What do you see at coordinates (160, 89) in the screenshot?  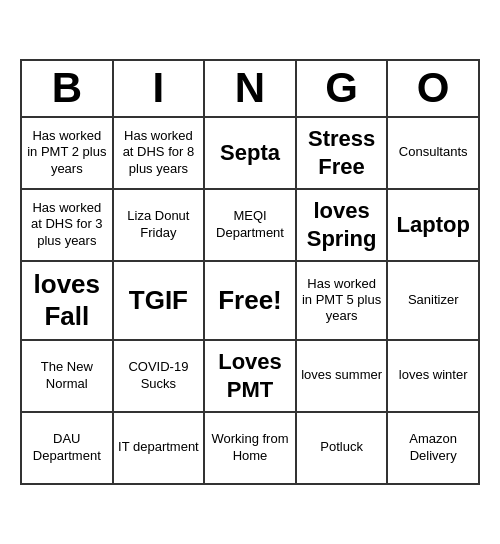 I see `bingo-header-letter: I` at bounding box center [160, 89].